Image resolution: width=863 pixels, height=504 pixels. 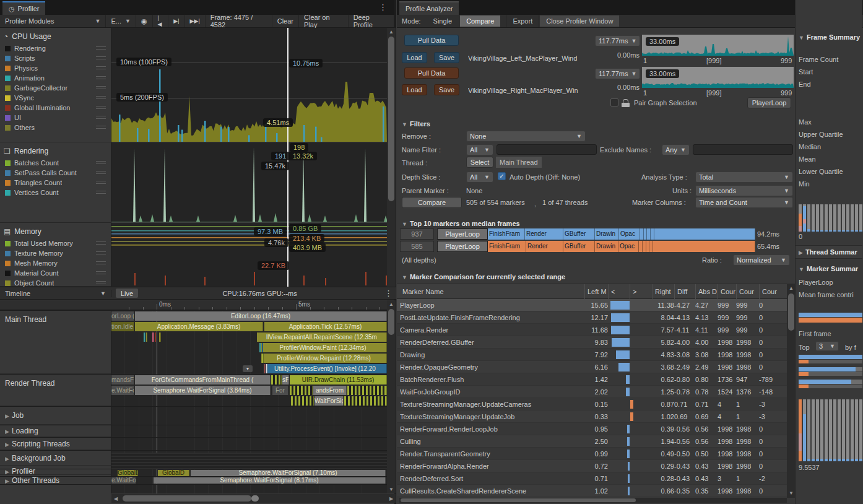 I want to click on legend-item: UI, so click(x=56, y=118).